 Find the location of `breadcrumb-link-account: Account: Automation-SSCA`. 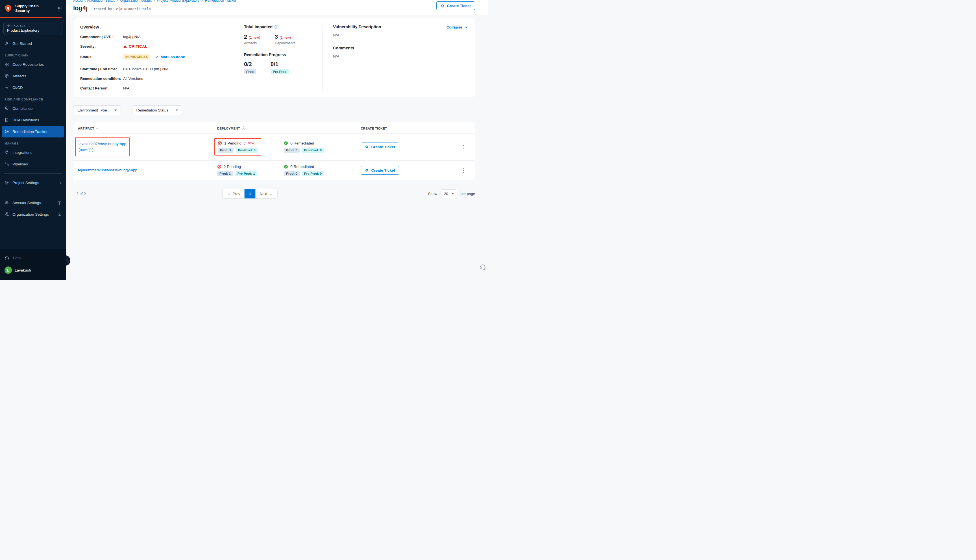

breadcrumb-link-account: Account: Automation-SSCA is located at coordinates (94, 2).